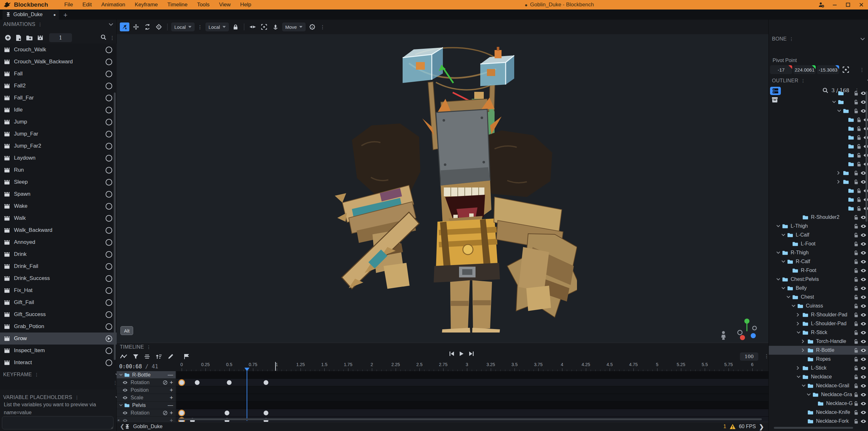  Describe the element at coordinates (818, 395) in the screenshot. I see `outliner-row: Necklace-Gra` at that location.